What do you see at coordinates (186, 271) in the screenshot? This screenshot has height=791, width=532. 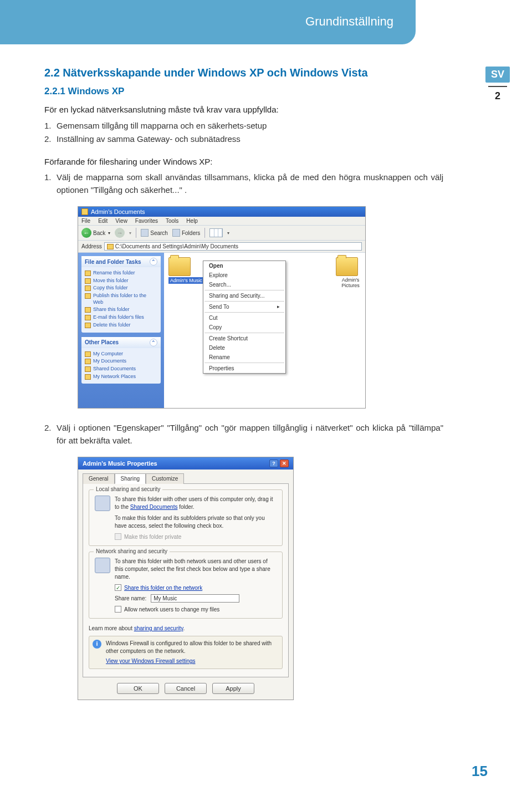 I see `selected-folder: Admin's Music` at bounding box center [186, 271].